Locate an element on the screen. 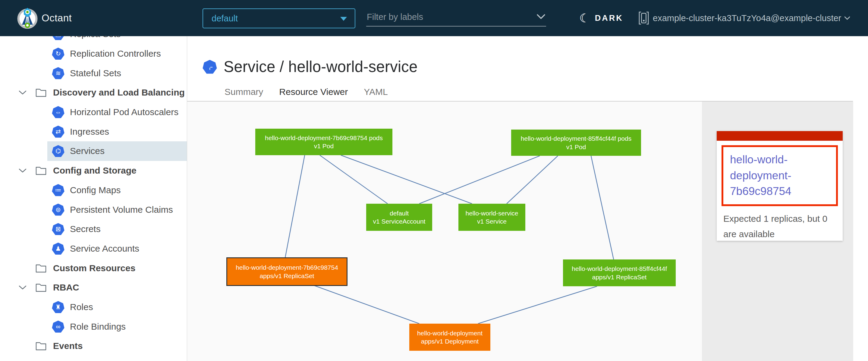  sidebar-item-label: Stateful Sets is located at coordinates (96, 73).